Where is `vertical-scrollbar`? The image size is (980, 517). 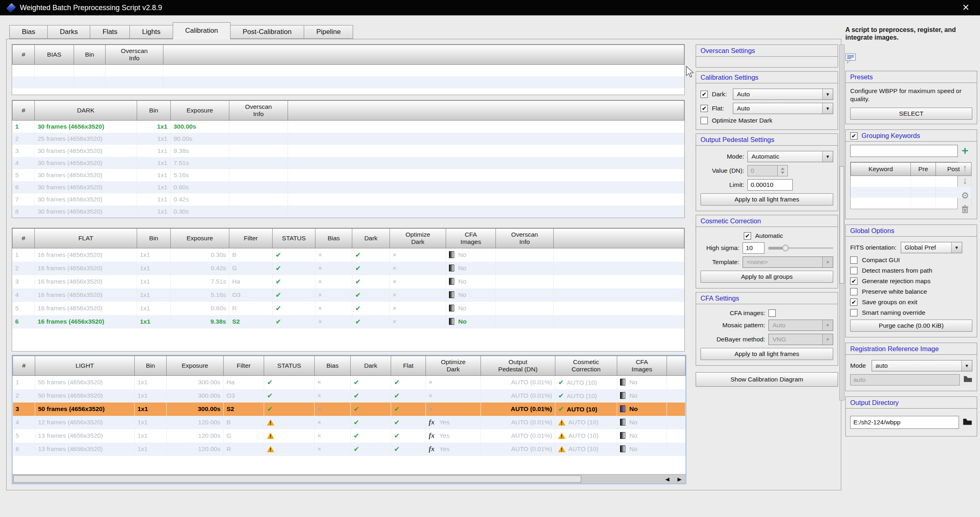
vertical-scrollbar is located at coordinates (842, 222).